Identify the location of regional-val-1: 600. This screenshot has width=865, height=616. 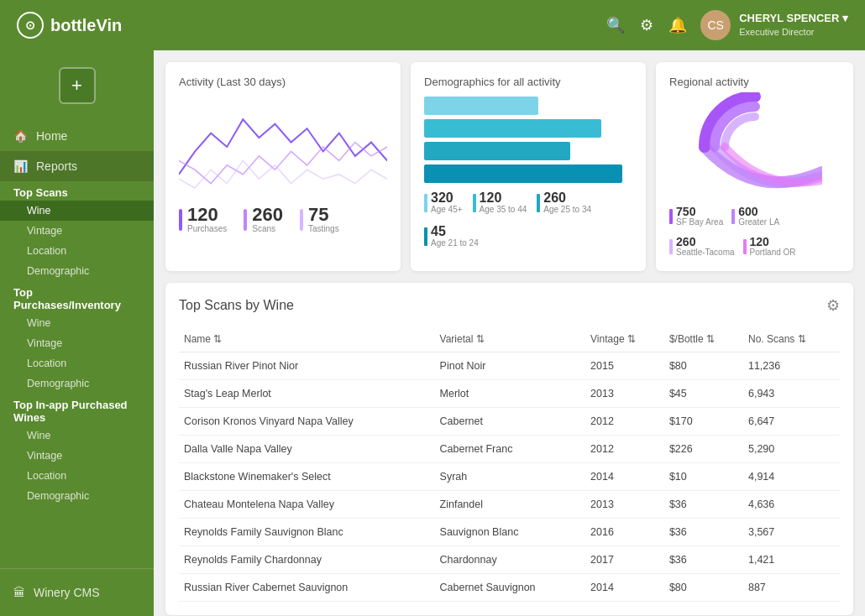
(759, 211).